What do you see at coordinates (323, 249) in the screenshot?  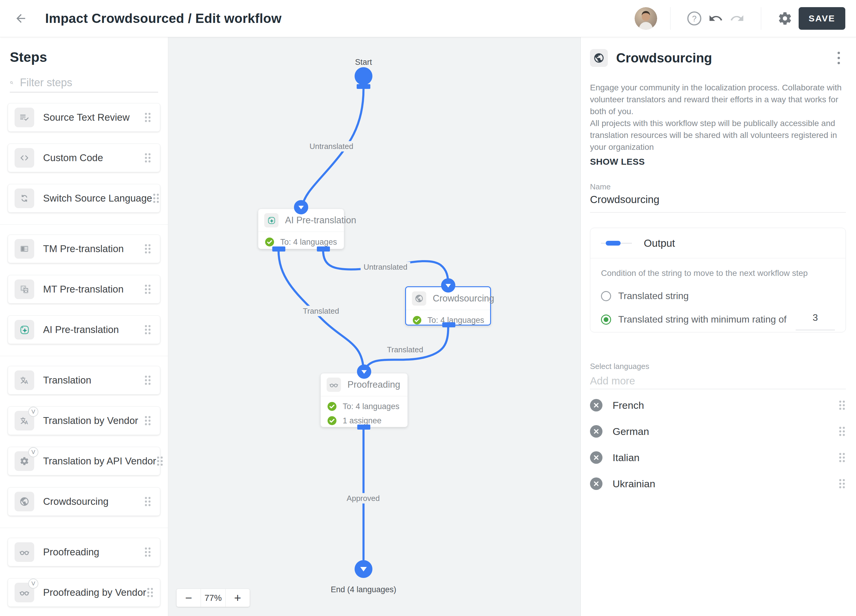 I see `output-tab-untranslated` at bounding box center [323, 249].